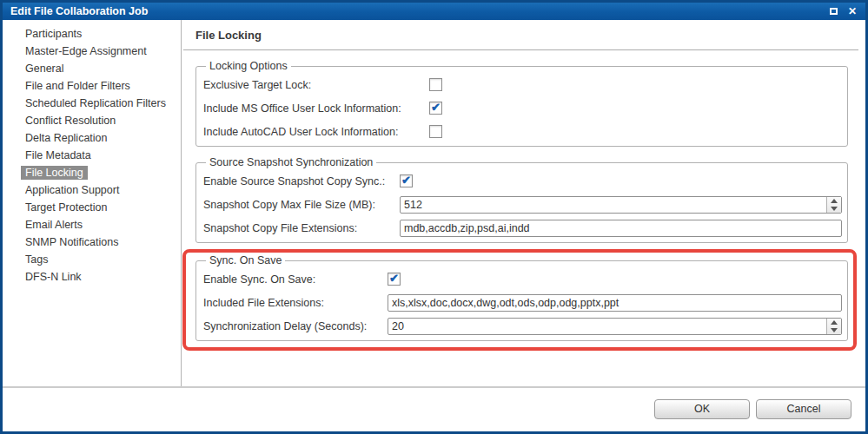 The height and width of the screenshot is (434, 868). I want to click on form-row: Include AutoCAD User Lock Information:, so click(523, 132).